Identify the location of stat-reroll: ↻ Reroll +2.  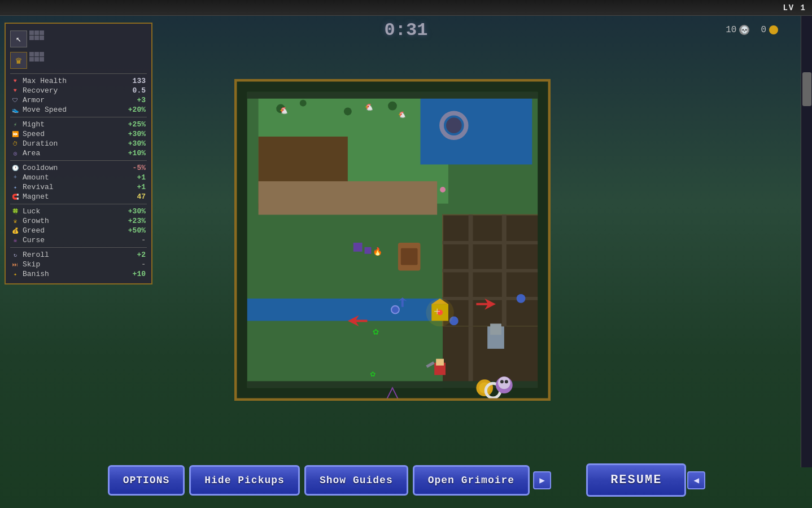
(78, 255).